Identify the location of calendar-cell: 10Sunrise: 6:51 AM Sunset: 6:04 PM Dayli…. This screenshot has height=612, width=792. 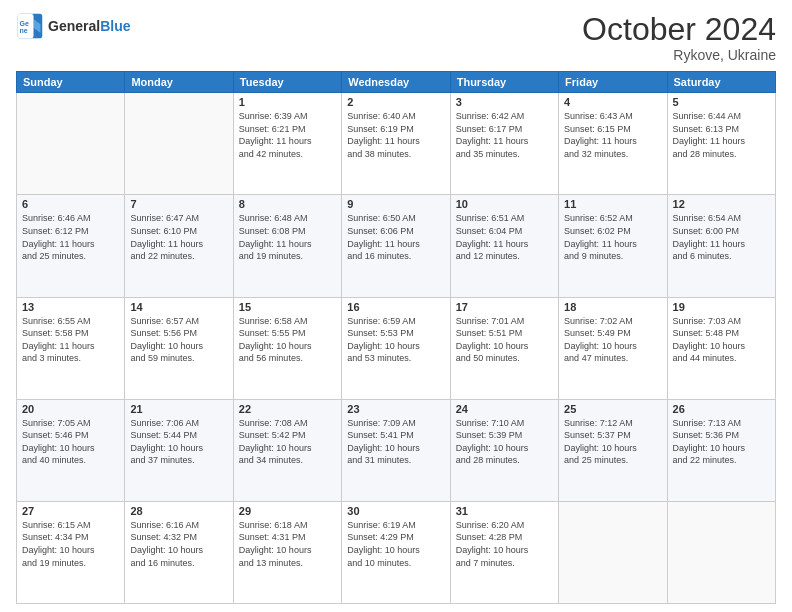
(504, 246).